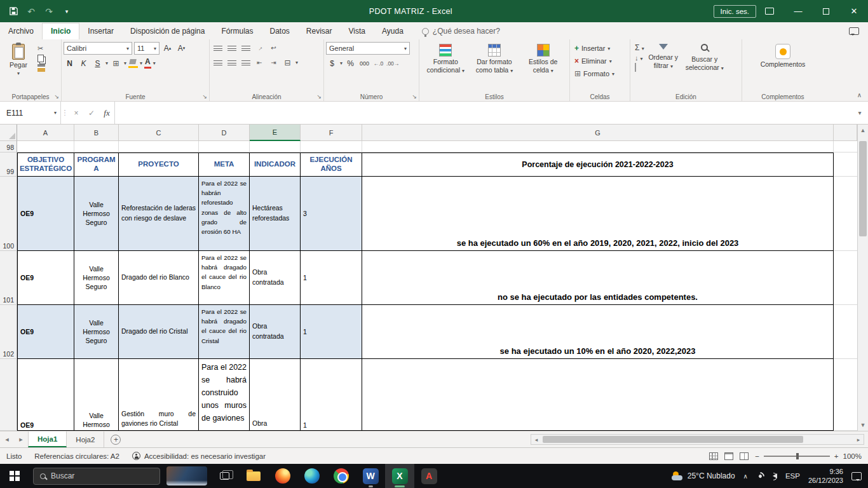  What do you see at coordinates (224, 133) in the screenshot?
I see `column-header-d: D` at bounding box center [224, 133].